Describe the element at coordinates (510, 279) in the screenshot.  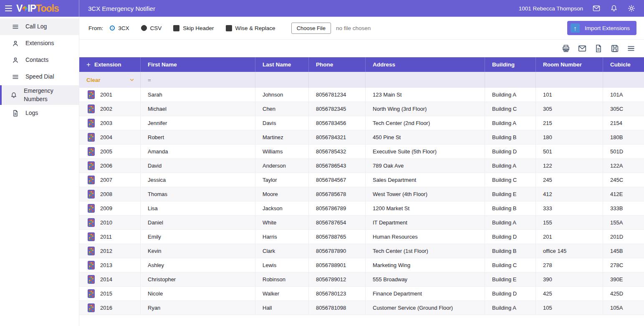
I see `cell-building: Building E` at that location.